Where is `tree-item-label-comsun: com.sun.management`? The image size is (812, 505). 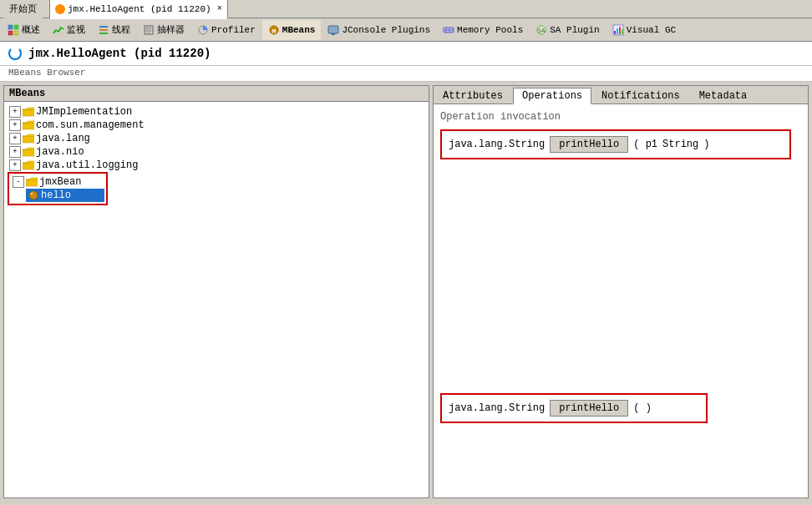
tree-item-label-comsun: com.sun.management is located at coordinates (90, 125).